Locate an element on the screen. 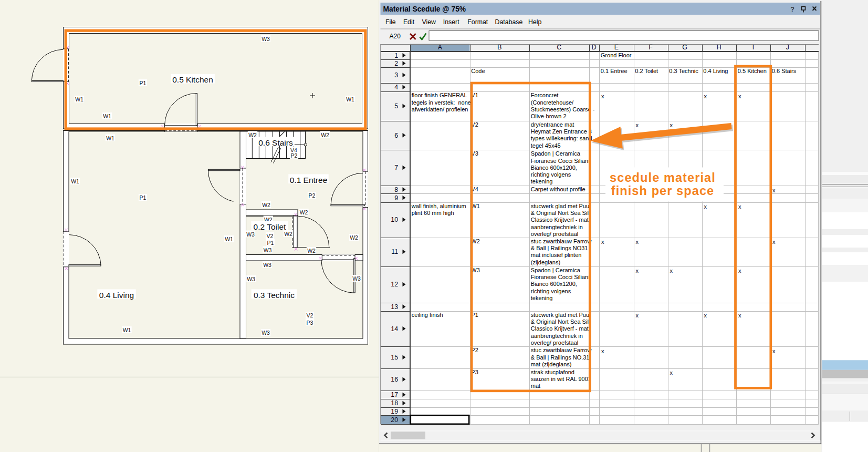 This screenshot has height=452, width=868. svg-text: 15 is located at coordinates (394, 357).